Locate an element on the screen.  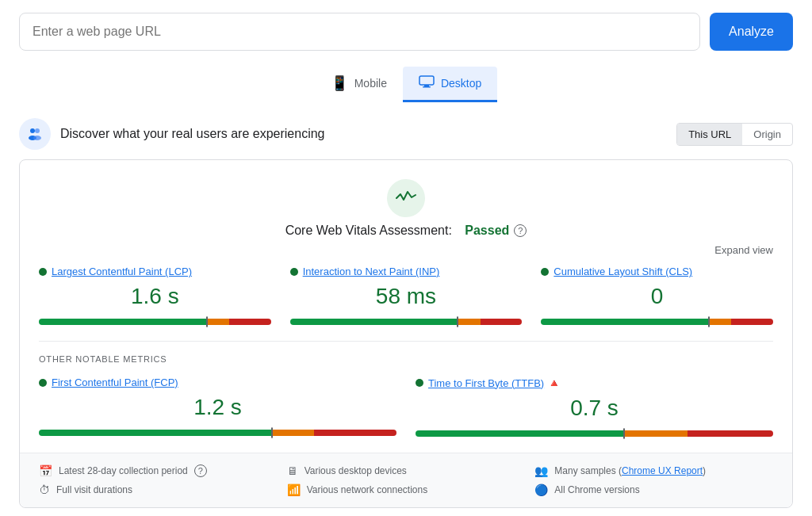
metric-label-link: Cumulative Layout Shift (CLS) is located at coordinates (623, 271).